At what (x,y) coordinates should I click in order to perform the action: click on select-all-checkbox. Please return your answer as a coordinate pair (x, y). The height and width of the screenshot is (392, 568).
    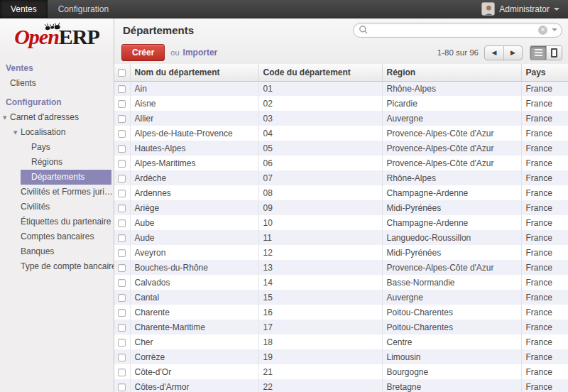
    Looking at the image, I should click on (122, 72).